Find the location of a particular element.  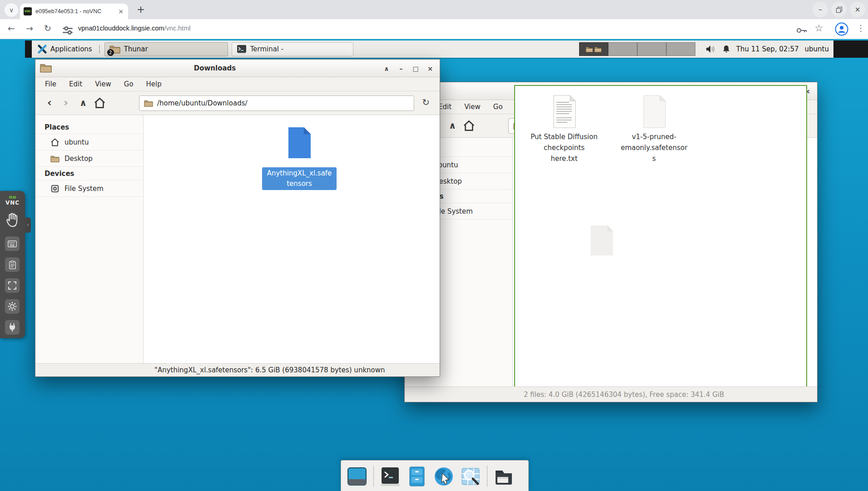

sidebar-item-desktop: Desktop is located at coordinates (89, 158).